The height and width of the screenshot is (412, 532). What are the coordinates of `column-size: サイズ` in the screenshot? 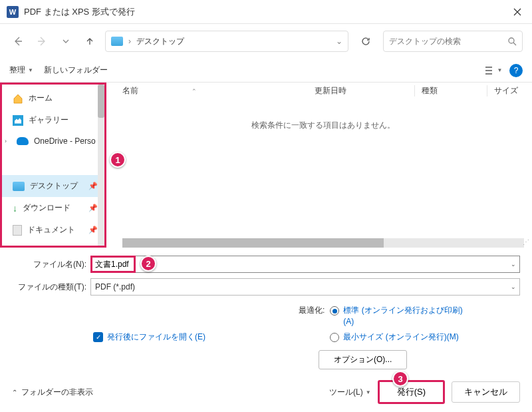 It's located at (505, 91).